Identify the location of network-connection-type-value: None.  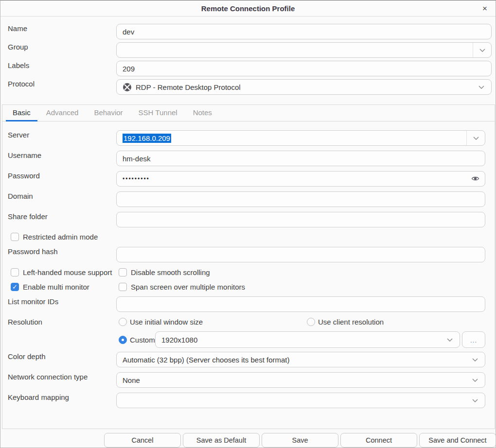
(131, 380).